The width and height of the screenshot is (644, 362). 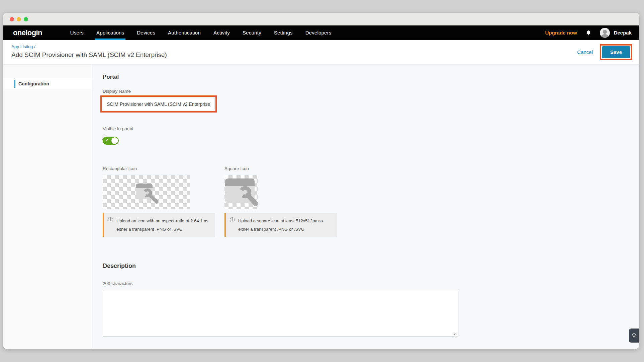 I want to click on page-title: Add SCIM Provisioner with SAML (SCIM v2 …, so click(x=325, y=55).